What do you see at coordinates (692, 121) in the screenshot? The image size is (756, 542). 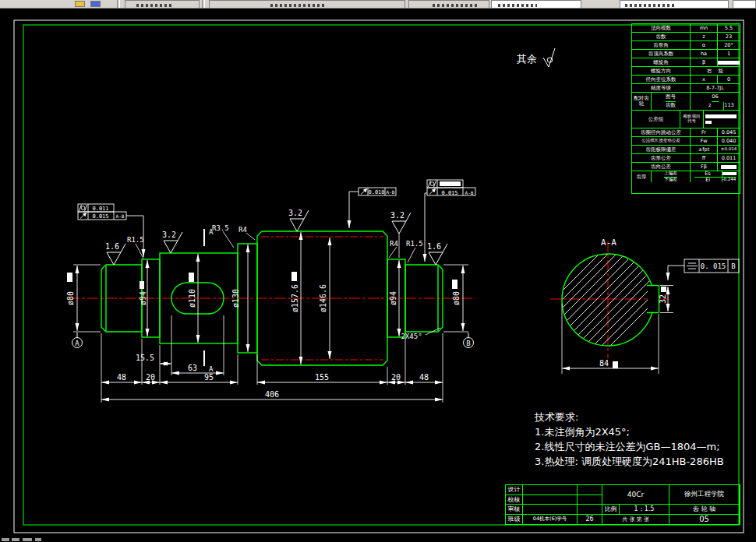 I see `inspection-code-label: 代号` at bounding box center [692, 121].